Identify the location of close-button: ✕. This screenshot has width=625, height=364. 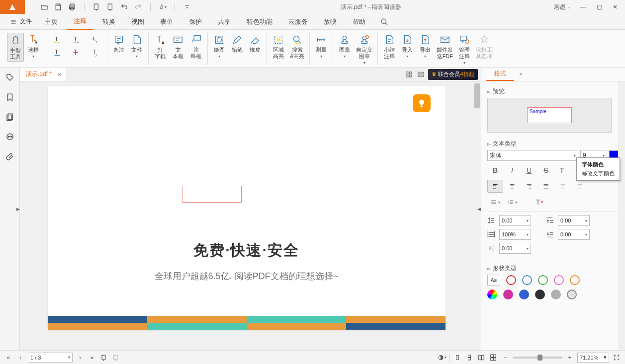
(615, 7).